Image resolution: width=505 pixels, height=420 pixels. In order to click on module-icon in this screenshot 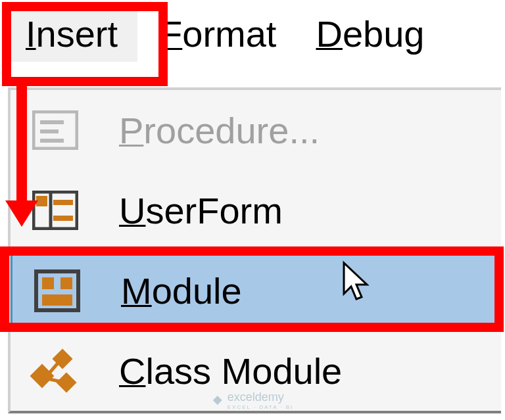, I will do `click(57, 291)`.